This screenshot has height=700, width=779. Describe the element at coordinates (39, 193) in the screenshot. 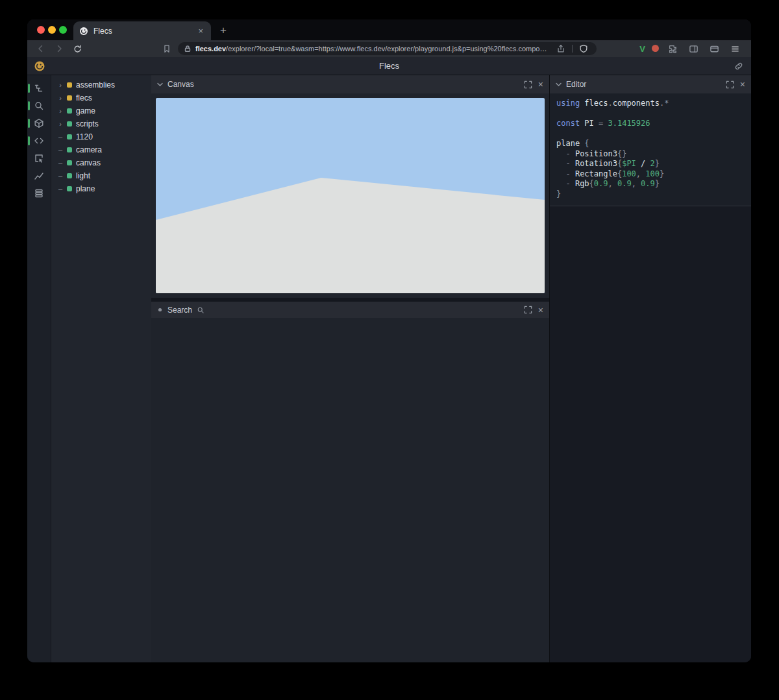

I see `queries-icon` at that location.